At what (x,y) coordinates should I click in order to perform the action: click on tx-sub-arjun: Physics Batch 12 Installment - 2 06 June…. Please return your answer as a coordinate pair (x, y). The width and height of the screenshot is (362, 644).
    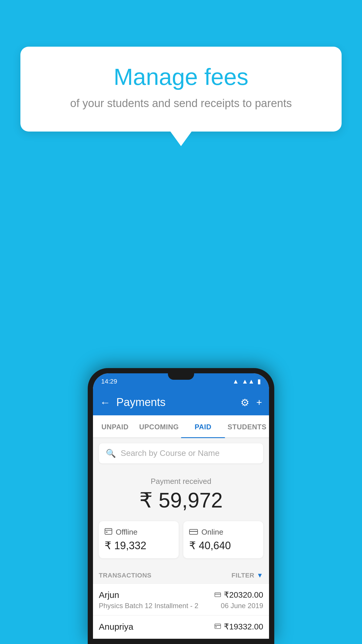
    Looking at the image, I should click on (181, 606).